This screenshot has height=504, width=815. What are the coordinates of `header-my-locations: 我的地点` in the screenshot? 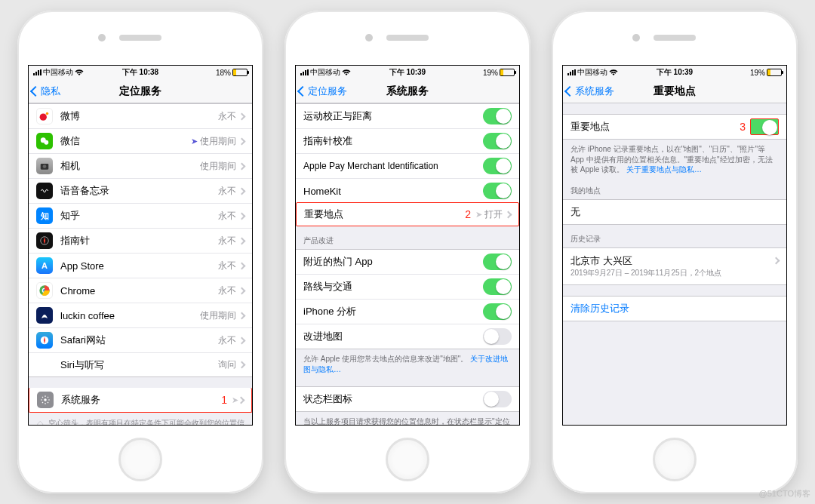 It's located at (675, 188).